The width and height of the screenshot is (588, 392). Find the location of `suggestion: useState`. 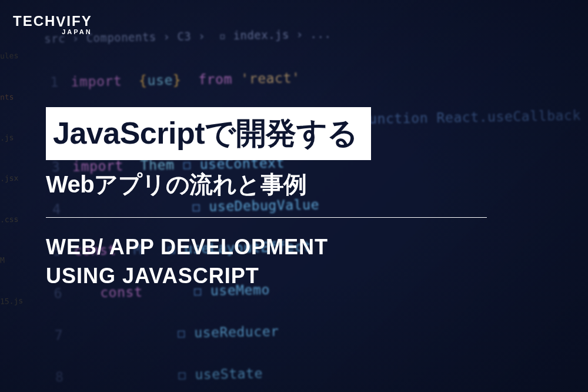

suggestion: useState is located at coordinates (229, 374).